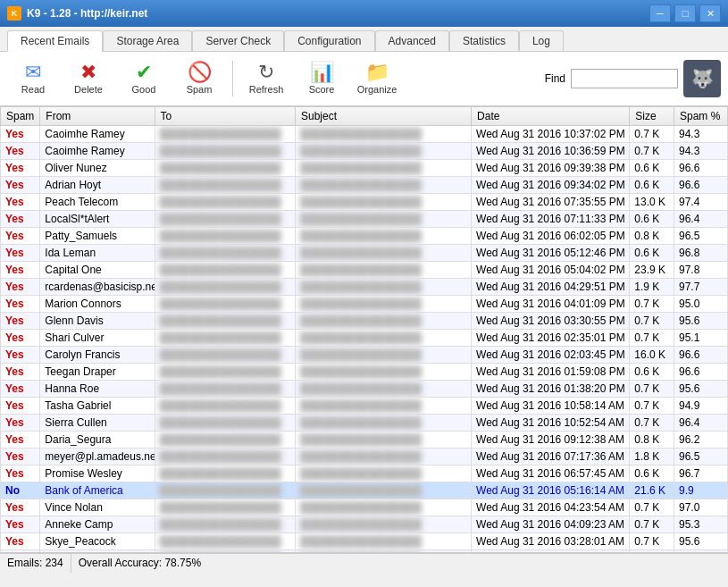 This screenshot has height=587, width=728. I want to click on from-cell: rcardenas@basicisp.net, so click(97, 288).